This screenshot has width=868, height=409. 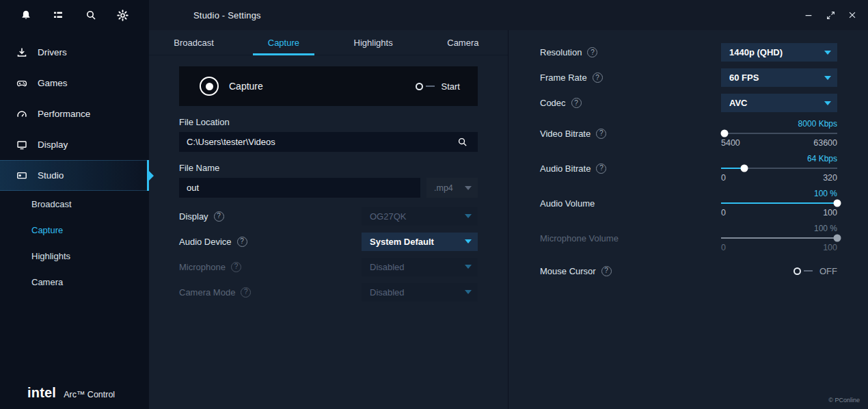 I want to click on tab-broadcast: Broadcast, so click(x=194, y=42).